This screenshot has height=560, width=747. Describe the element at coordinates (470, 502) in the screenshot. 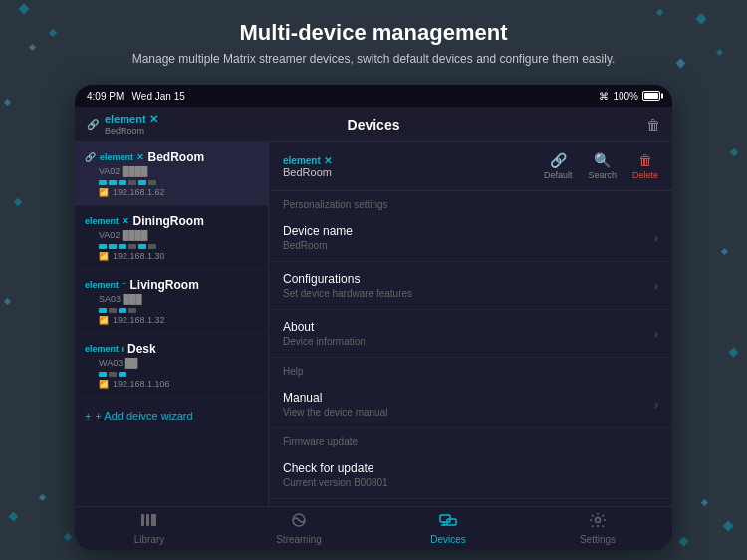

I see `settings-row-release-notes: Release notes Update logs ›` at that location.